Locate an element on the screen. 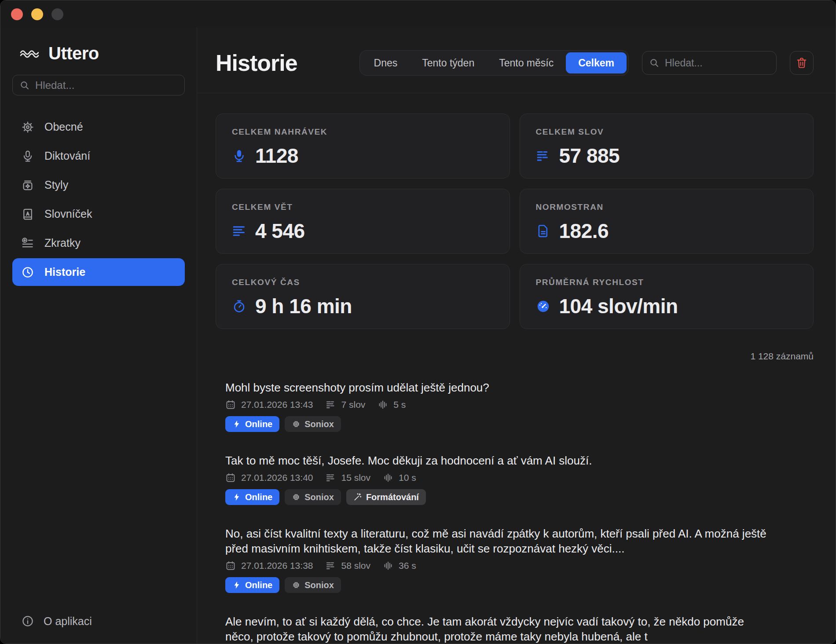 The height and width of the screenshot is (644, 836). entry-date: 27.01.2026 13:43 is located at coordinates (277, 405).